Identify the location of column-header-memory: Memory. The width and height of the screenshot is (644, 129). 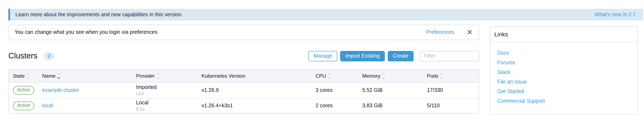
(394, 76).